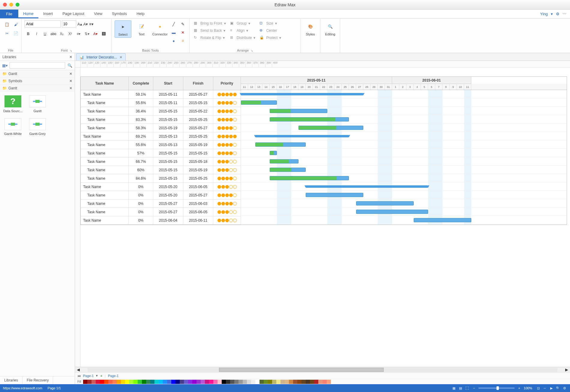 This screenshot has width=570, height=392. Describe the element at coordinates (17, 5) in the screenshot. I see `maximize-window-button` at that location.